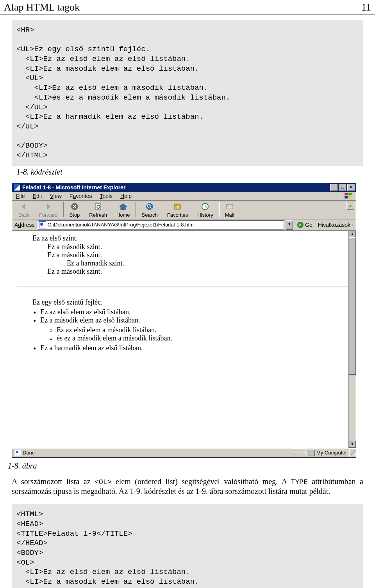  What do you see at coordinates (312, 453) in the screenshot?
I see `computer-icon` at bounding box center [312, 453].